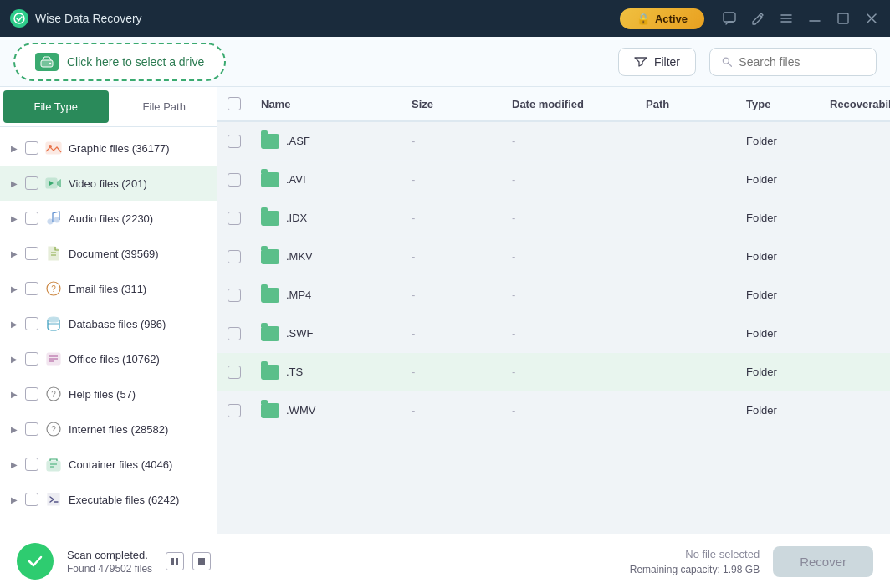 This screenshot has width=890, height=588. Describe the element at coordinates (554, 372) in the screenshot. I see `table-row: .TS - - Folder` at that location.